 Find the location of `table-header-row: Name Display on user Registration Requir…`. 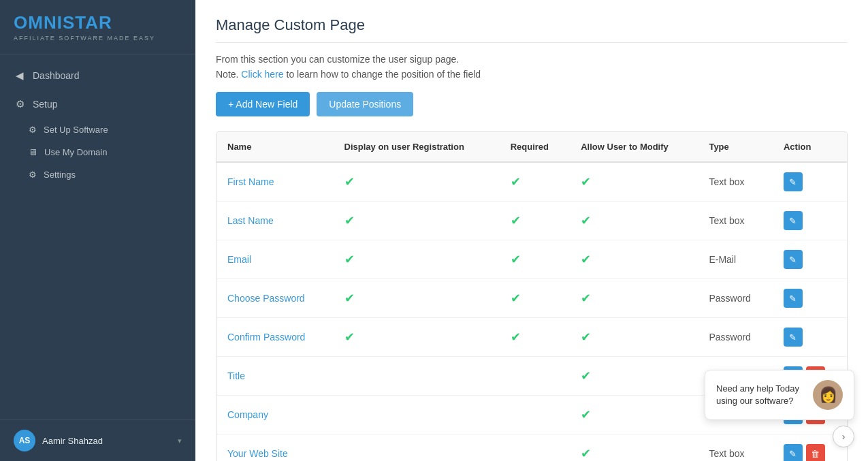

table-header-row: Name Display on user Registration Requir… is located at coordinates (532, 147).